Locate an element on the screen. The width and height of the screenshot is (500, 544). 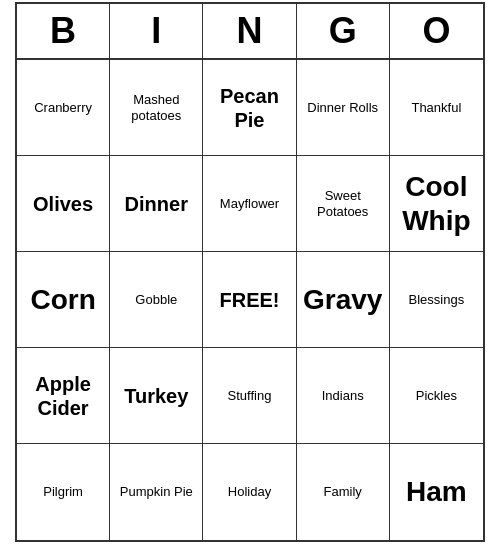
header-letter-b: B is located at coordinates (64, 31).